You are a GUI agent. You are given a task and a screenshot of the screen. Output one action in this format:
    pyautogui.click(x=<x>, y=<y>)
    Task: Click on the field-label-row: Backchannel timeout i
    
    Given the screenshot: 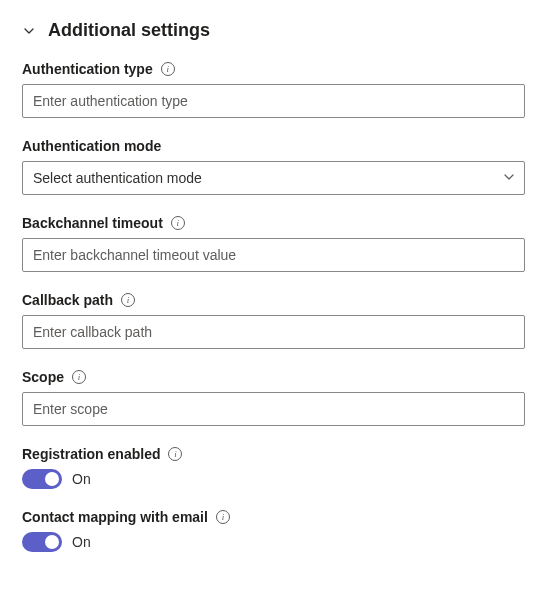 What is the action you would take?
    pyautogui.click(x=274, y=223)
    